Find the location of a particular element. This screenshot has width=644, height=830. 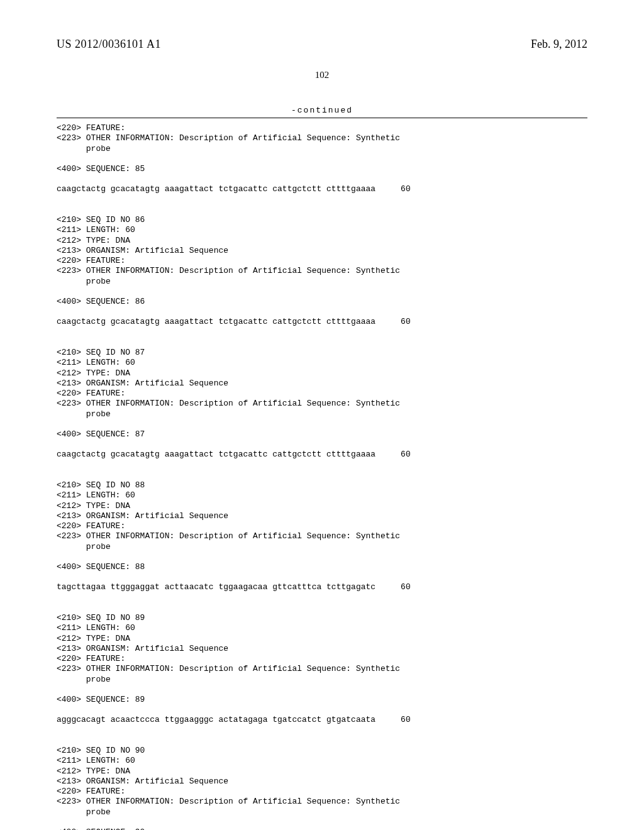

seq-id-line: <210> SEQ ID NO 86 is located at coordinates (322, 220).